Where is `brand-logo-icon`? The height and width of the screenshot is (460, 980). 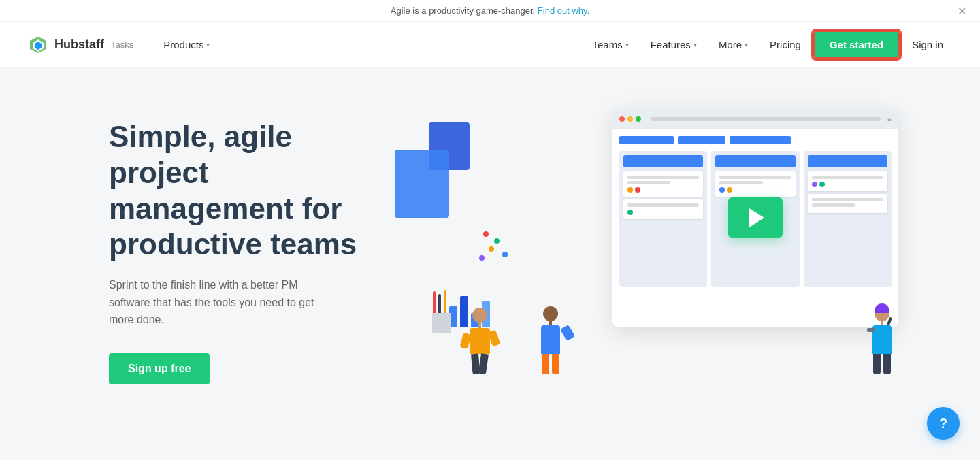 brand-logo-icon is located at coordinates (38, 45).